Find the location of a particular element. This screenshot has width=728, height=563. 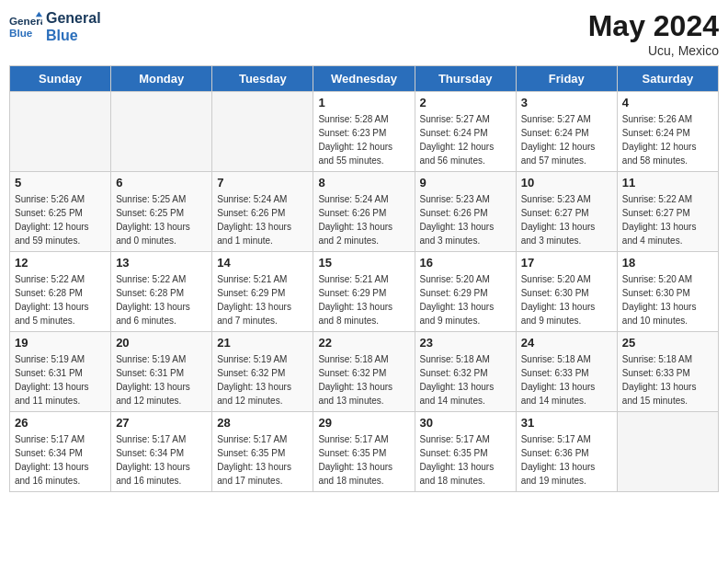

calendar-cell: 13Sunrise: 5:22 AMSunset: 6:28 PMDayligh… is located at coordinates (162, 293).